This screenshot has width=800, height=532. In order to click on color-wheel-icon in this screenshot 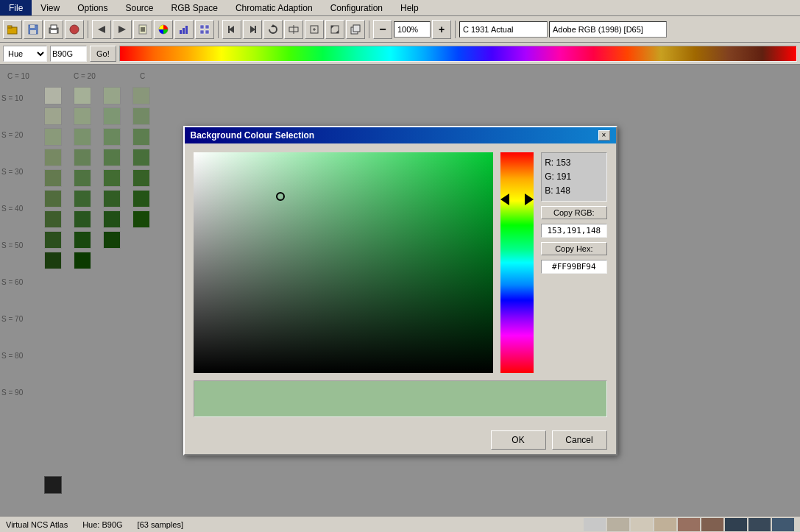, I will do `click(163, 29)`.